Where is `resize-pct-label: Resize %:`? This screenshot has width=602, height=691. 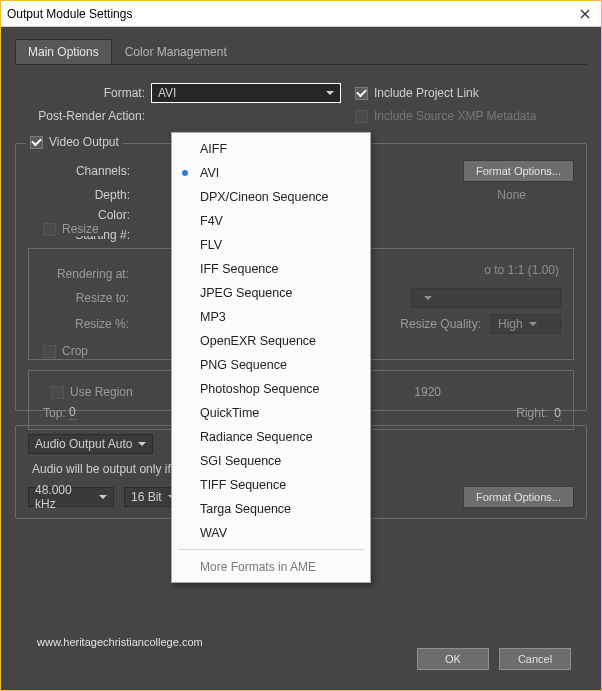 resize-pct-label: Resize %: is located at coordinates (88, 324).